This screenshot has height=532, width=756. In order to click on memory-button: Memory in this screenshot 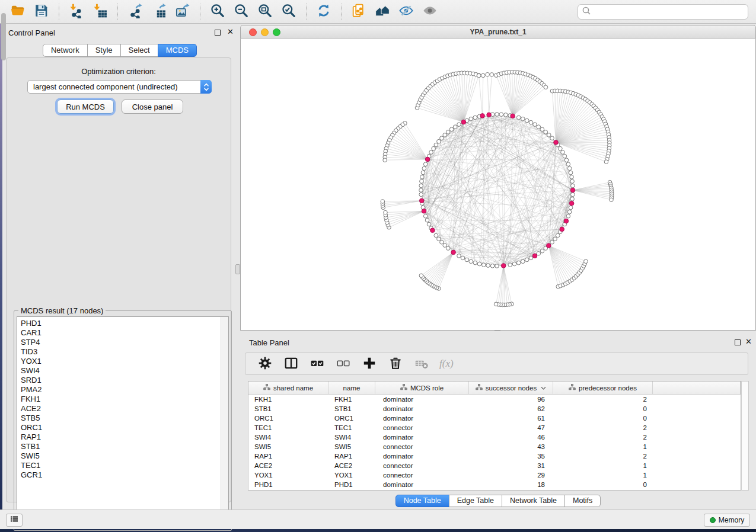, I will do `click(727, 520)`.